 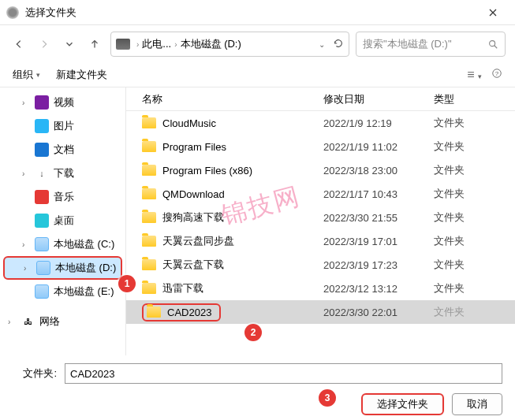 What do you see at coordinates (320, 147) in the screenshot?
I see `file-row: Program Files 2022/1/19 11:02 文件夹` at bounding box center [320, 147].